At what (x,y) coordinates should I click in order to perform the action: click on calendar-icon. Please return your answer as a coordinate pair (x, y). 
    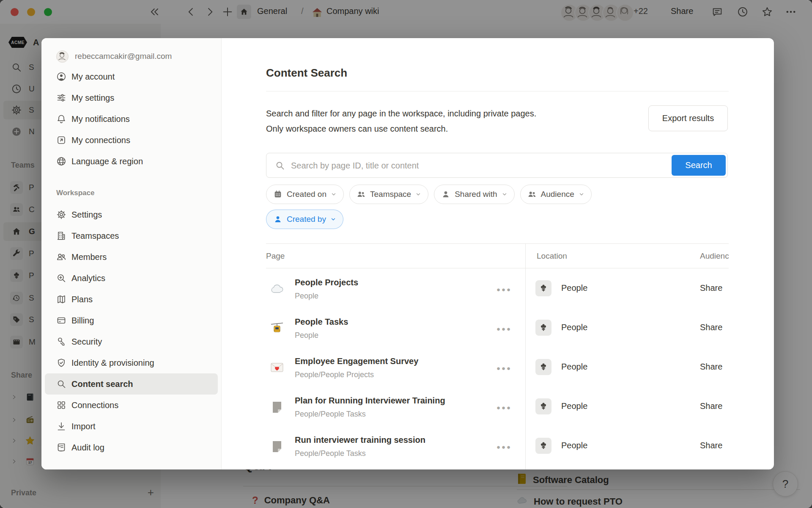
    Looking at the image, I should click on (278, 194).